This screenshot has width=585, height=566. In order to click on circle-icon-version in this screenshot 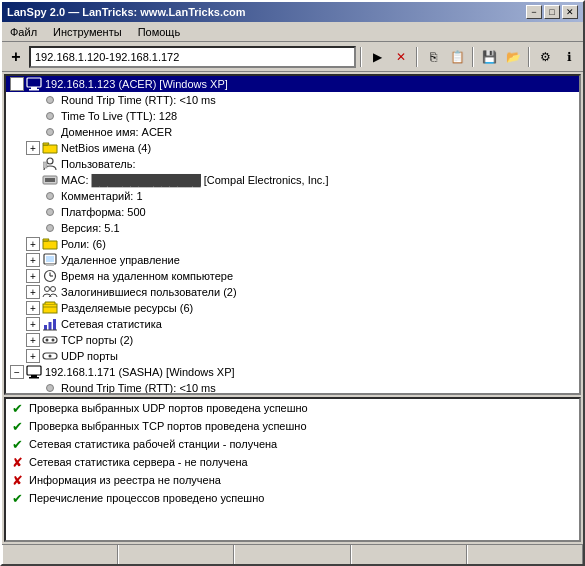, I will do `click(50, 228)`.